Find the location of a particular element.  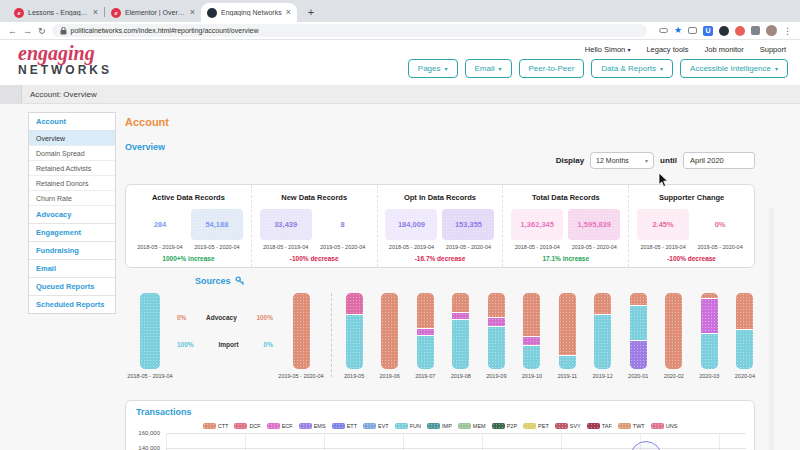

legend-item-evt: EVT is located at coordinates (376, 426).